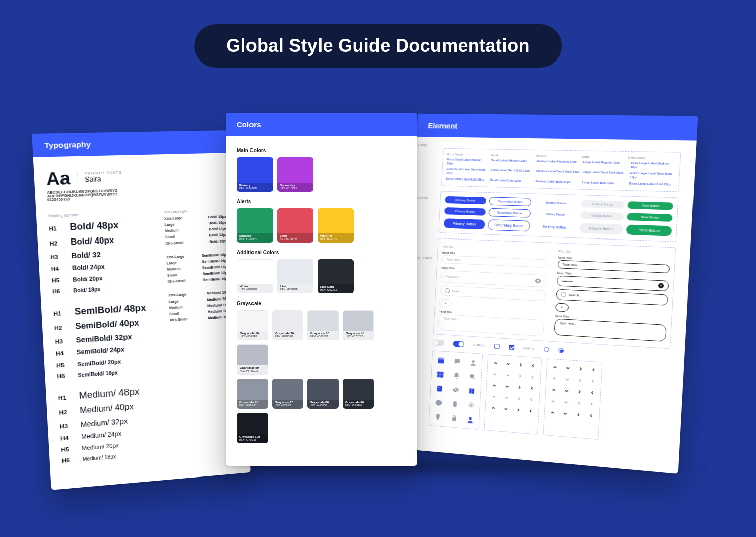 The image size is (756, 537). What do you see at coordinates (446, 303) in the screenshot?
I see `number-stepper-initial: 4` at bounding box center [446, 303].